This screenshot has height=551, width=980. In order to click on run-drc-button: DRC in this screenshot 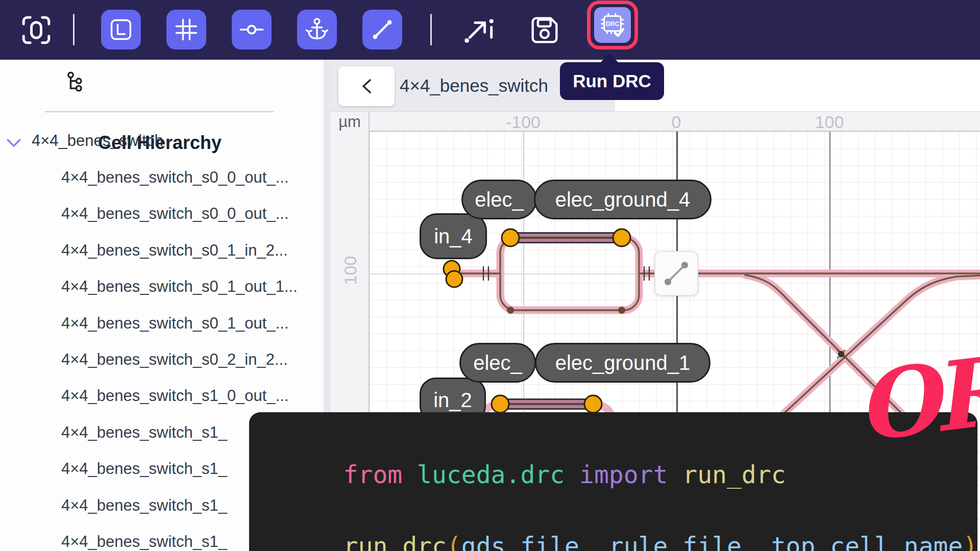, I will do `click(612, 25)`.